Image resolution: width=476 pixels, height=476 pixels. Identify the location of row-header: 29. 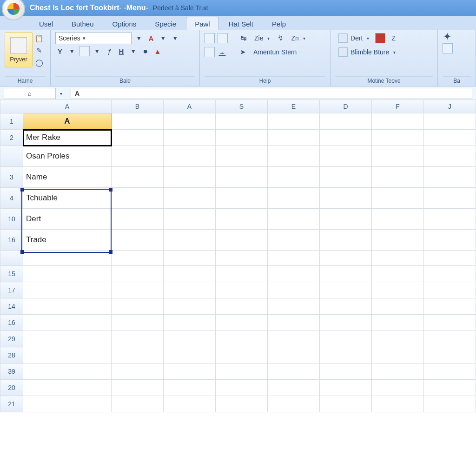
(12, 339).